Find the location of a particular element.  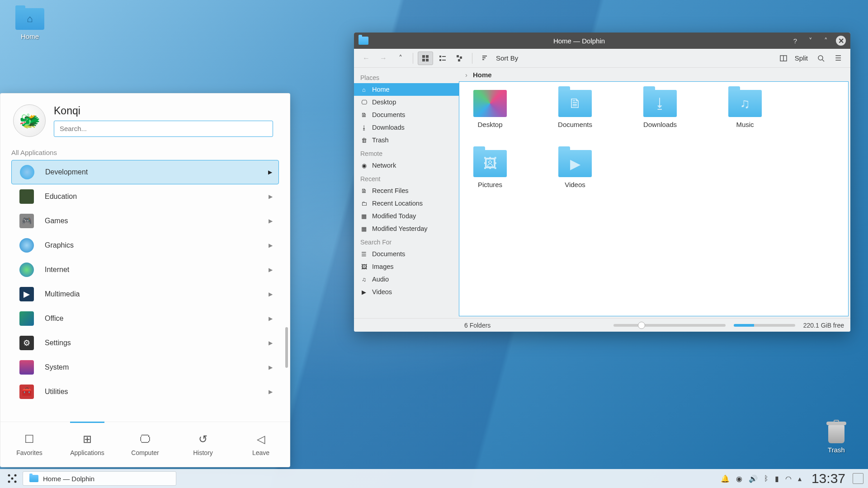

places-trash: 🗑Trash is located at coordinates (406, 140).